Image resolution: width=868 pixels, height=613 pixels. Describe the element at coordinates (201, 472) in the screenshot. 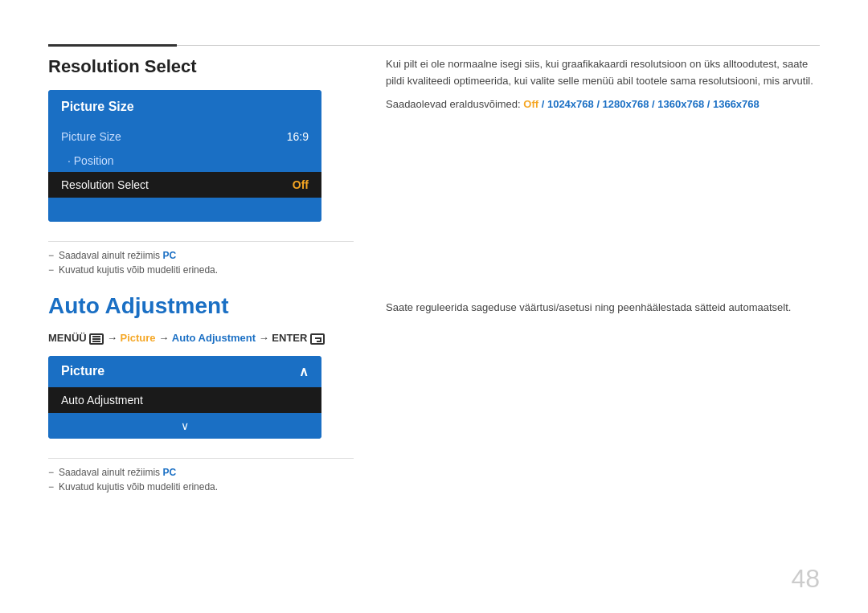

I see `footnote2-1: Saadaval ainult režiimis PC` at that location.